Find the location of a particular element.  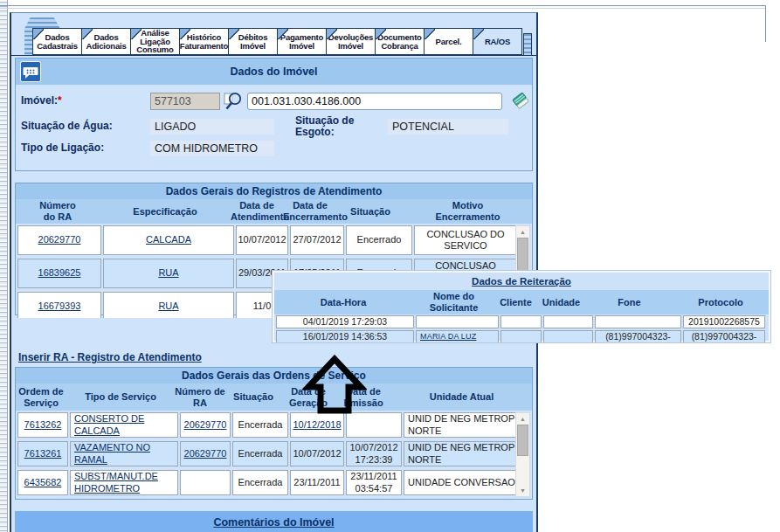

notebook-edge-top is located at coordinates (383, 5).